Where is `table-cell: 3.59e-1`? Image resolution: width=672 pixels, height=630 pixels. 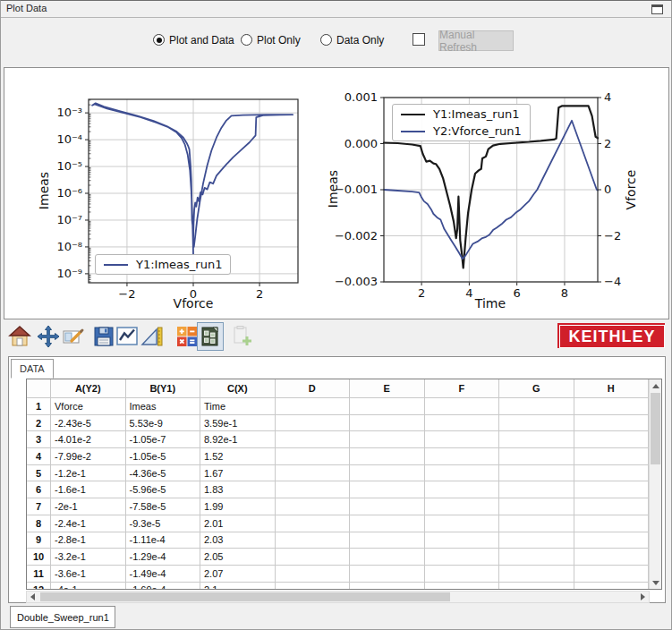
table-cell: 3.59e-1 is located at coordinates (238, 424).